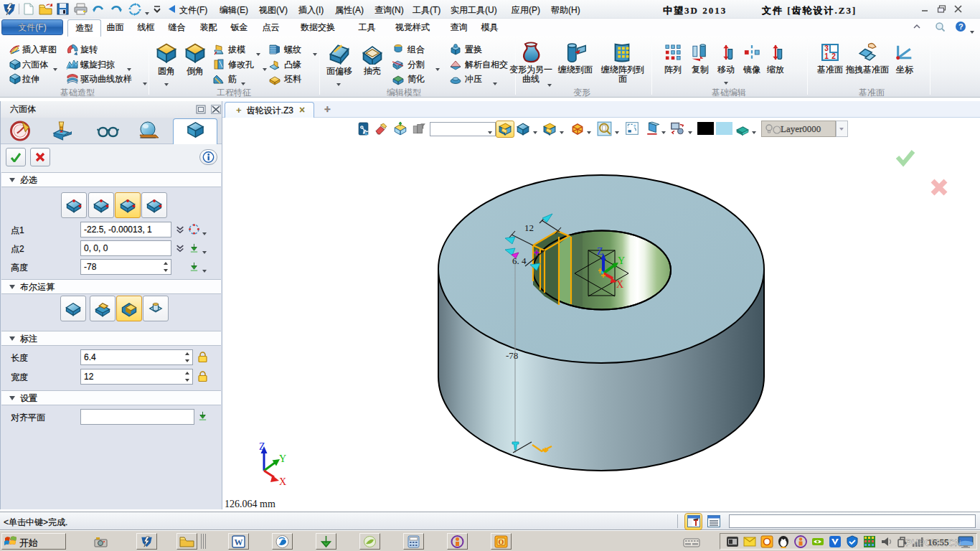 The height and width of the screenshot is (551, 980). What do you see at coordinates (239, 542) in the screenshot?
I see `svg-text: W` at bounding box center [239, 542].